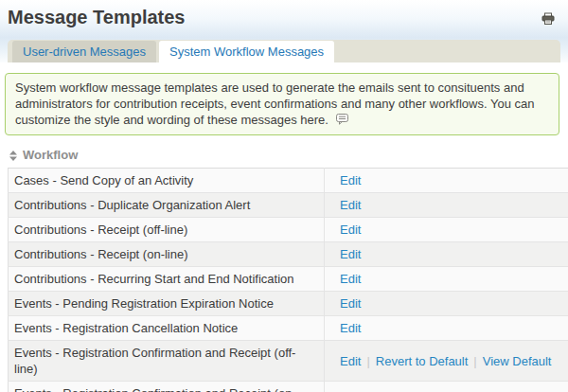 The image size is (568, 392). I want to click on sort-icon, so click(13, 155).